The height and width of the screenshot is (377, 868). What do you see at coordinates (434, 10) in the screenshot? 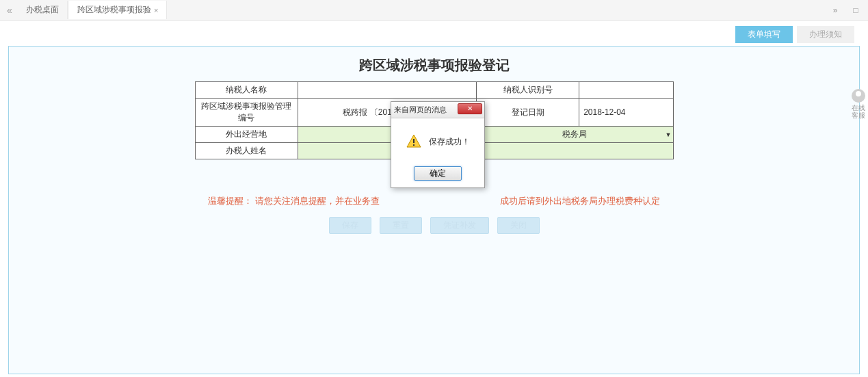
I see `top-bar: « 办税桌面 跨区域涉税事项报验 × » □` at bounding box center [434, 10].